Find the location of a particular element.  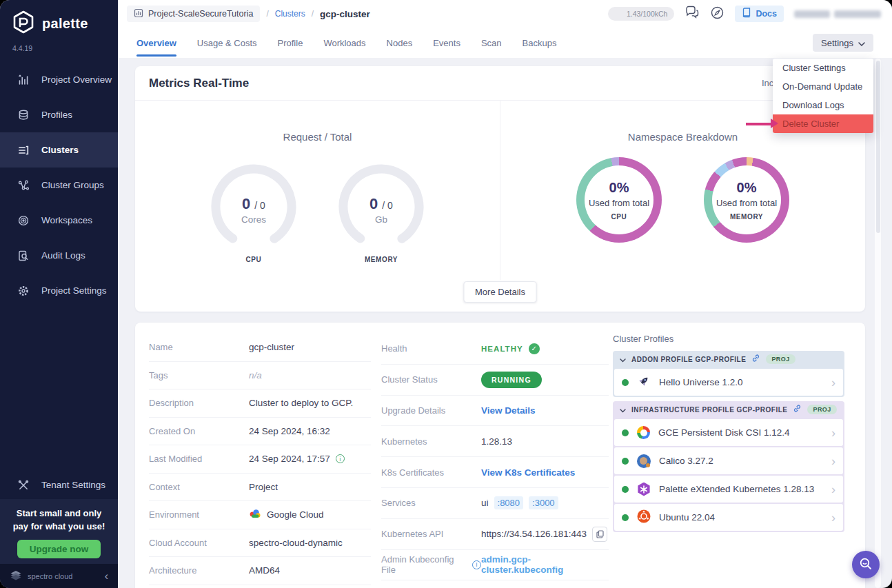

copy-icon is located at coordinates (600, 534).